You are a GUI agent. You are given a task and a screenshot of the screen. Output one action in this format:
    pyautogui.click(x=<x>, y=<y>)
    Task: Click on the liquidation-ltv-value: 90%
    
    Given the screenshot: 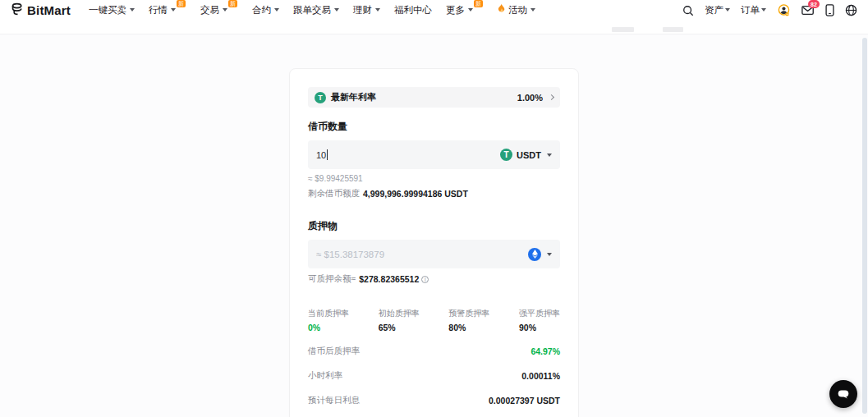 What is the action you would take?
    pyautogui.click(x=540, y=328)
    